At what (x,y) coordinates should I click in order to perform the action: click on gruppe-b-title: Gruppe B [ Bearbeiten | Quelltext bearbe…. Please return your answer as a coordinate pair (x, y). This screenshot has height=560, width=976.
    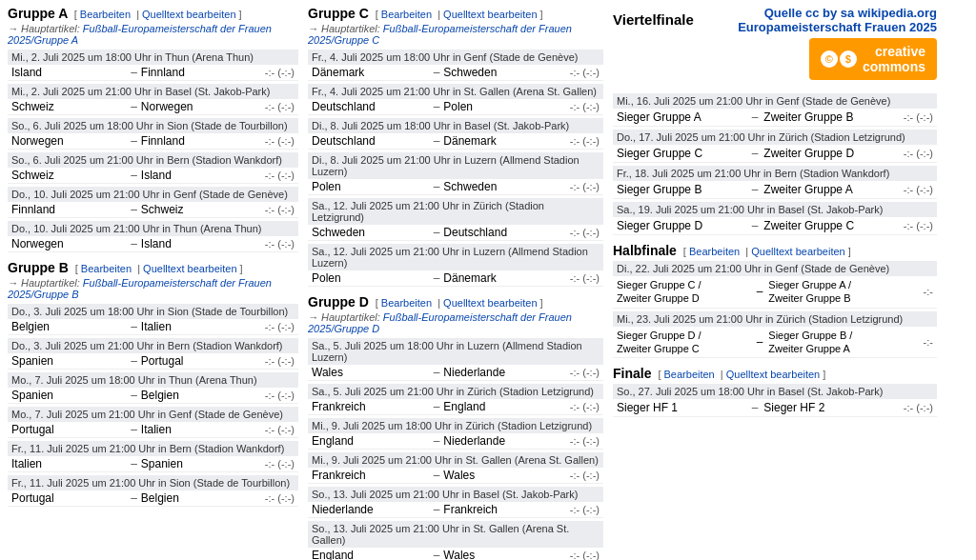
    Looking at the image, I should click on (152, 268).